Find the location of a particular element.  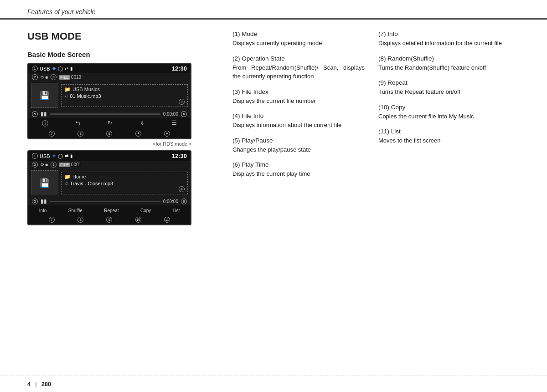

usb-drive-icon: 💾 is located at coordinates (45, 96).